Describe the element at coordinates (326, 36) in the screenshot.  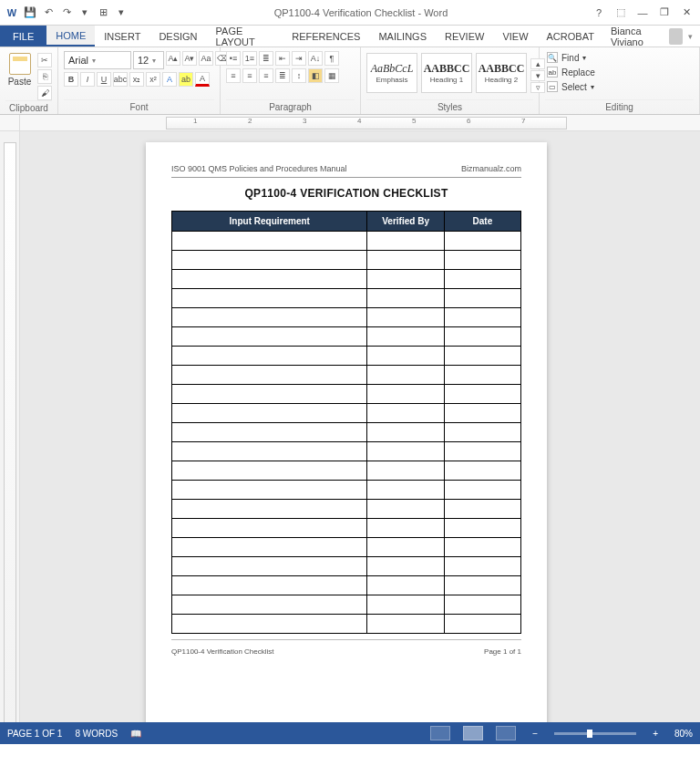
I see `tab-references: REFERENCES` at that location.